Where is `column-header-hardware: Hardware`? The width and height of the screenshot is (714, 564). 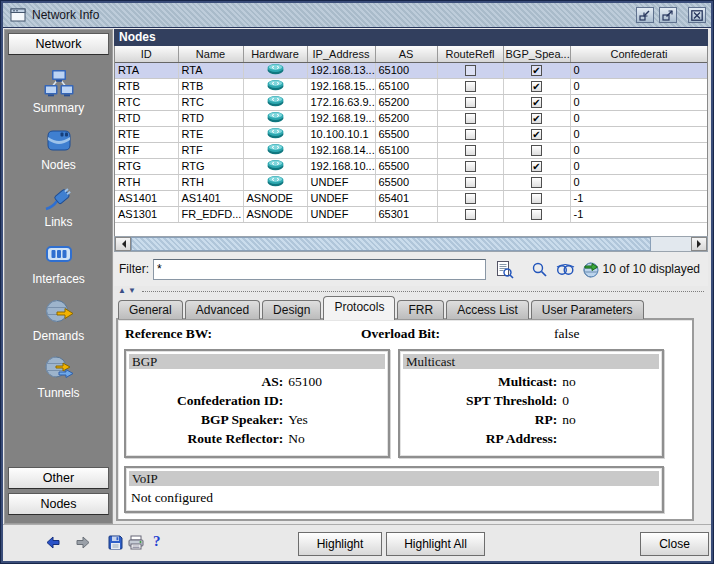 column-header-hardware: Hardware is located at coordinates (275, 54).